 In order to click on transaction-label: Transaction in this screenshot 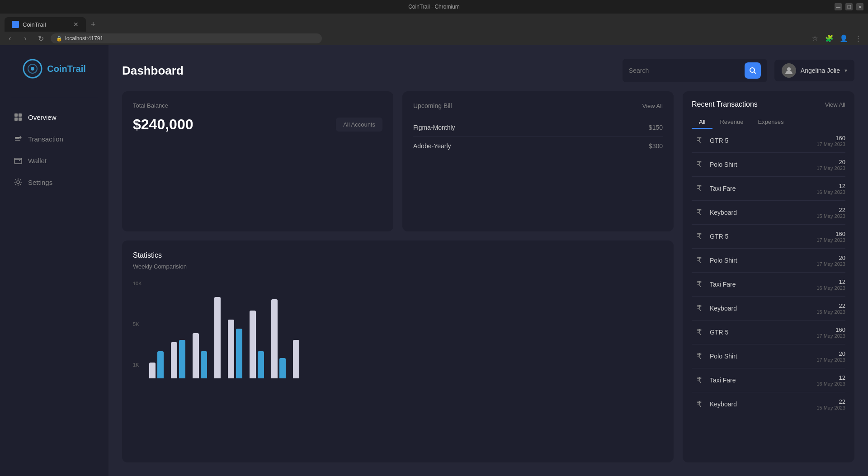, I will do `click(46, 139)`.